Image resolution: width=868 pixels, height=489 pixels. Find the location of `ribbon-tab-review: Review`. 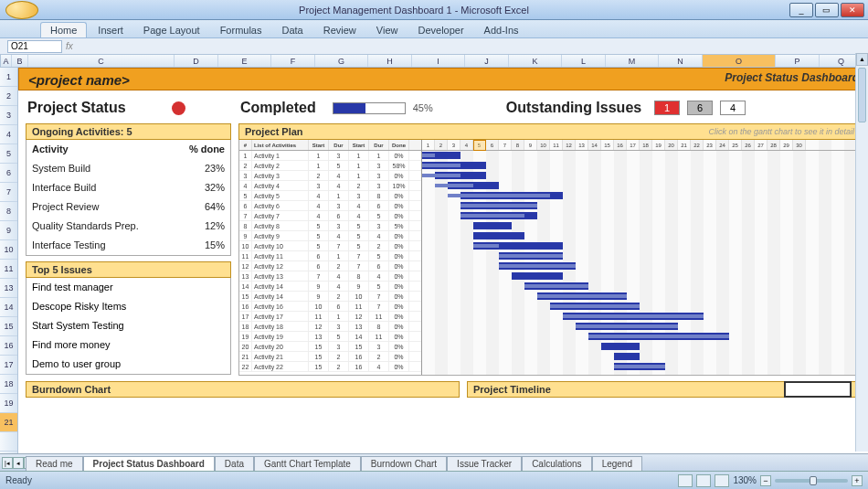

ribbon-tab-review: Review is located at coordinates (340, 30).